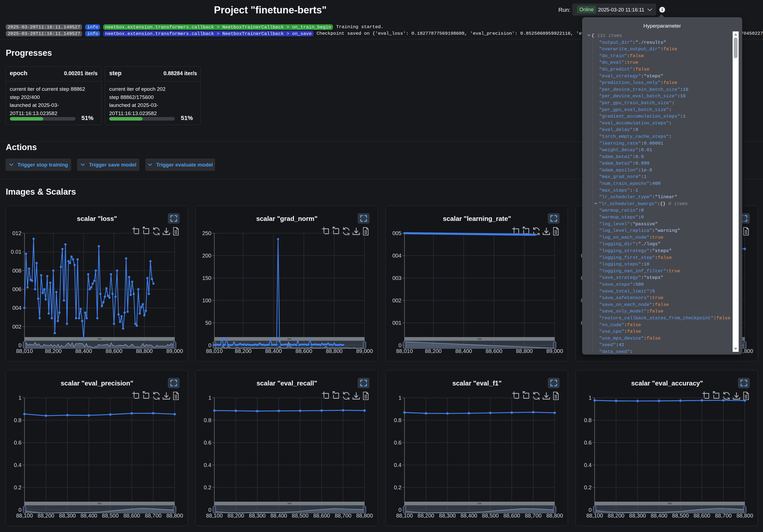 This screenshot has width=763, height=532. What do you see at coordinates (17, 233) in the screenshot?
I see `svg-text: 012` at bounding box center [17, 233].